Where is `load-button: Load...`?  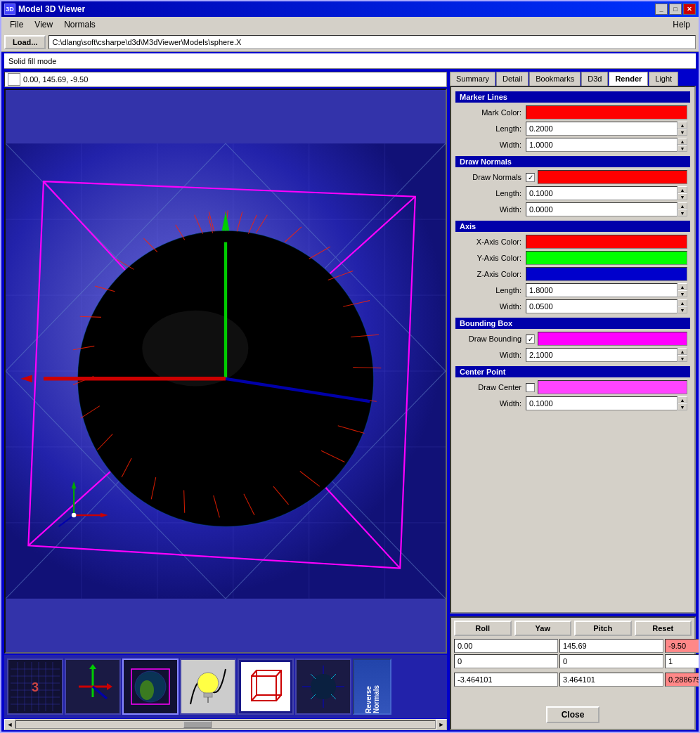
load-button: Load... is located at coordinates (25, 42).